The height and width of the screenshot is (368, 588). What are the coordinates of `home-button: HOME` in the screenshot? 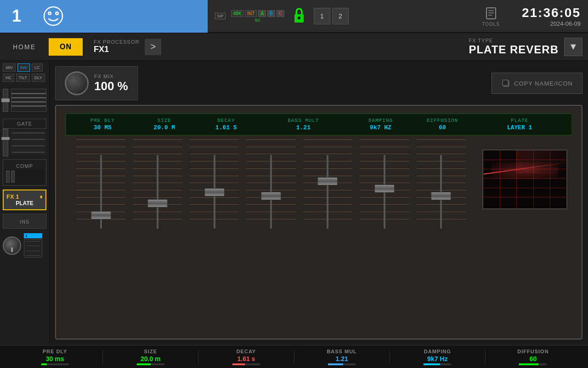 It's located at (24, 47).